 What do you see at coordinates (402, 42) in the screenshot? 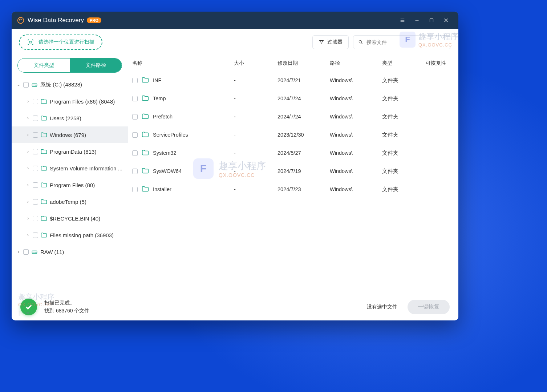
I see `search-box` at bounding box center [402, 42].